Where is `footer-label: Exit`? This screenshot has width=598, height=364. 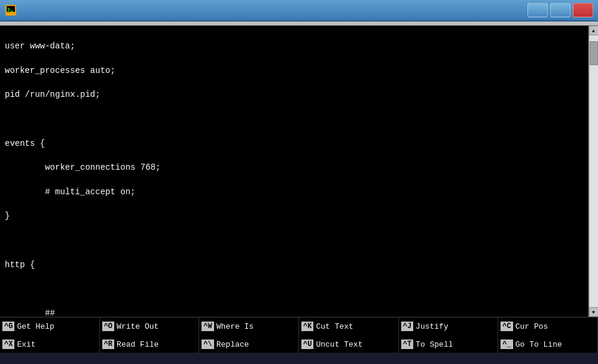
footer-label: Exit is located at coordinates (26, 344).